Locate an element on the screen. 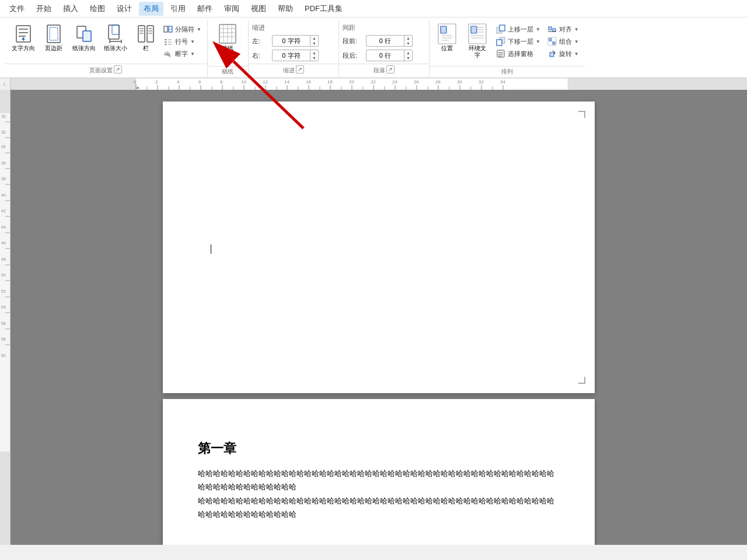  menu-mail: 邮件 is located at coordinates (205, 9).